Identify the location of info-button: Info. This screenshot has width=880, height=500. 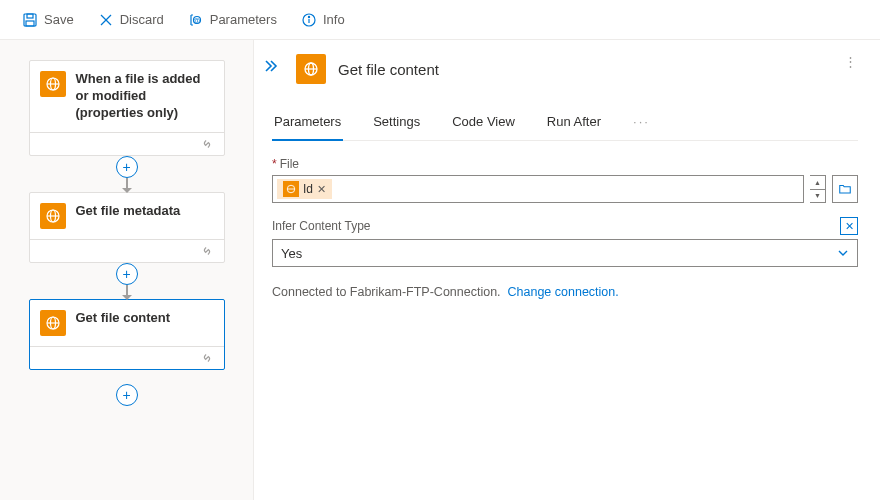
(323, 20).